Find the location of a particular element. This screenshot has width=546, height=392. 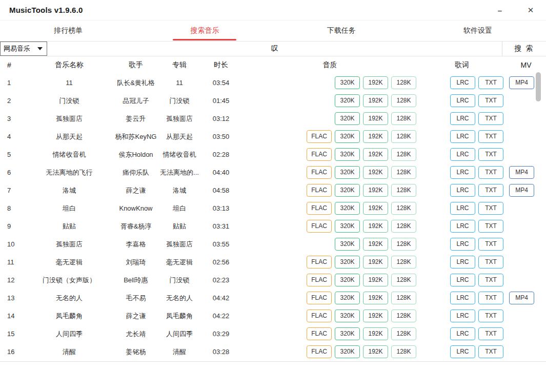

tab-settings: 软件设置 is located at coordinates (478, 31).